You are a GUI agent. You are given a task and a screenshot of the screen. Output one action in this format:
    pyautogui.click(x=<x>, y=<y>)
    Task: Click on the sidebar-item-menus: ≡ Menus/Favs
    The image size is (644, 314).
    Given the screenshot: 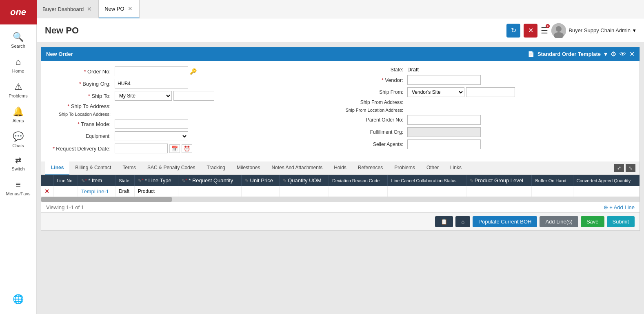 What is the action you would take?
    pyautogui.click(x=18, y=188)
    